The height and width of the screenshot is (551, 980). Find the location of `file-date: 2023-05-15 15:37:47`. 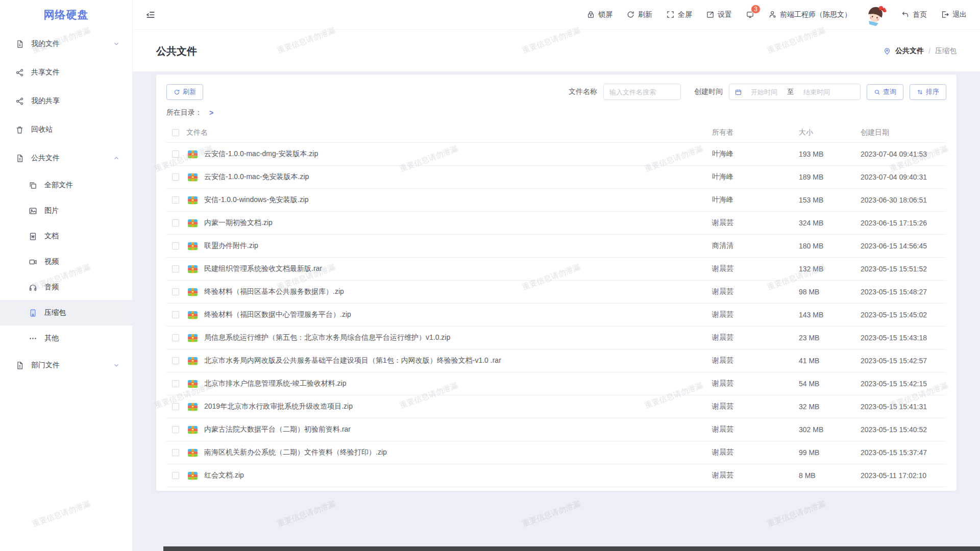

file-date: 2023-05-15 15:37:47 is located at coordinates (903, 453).